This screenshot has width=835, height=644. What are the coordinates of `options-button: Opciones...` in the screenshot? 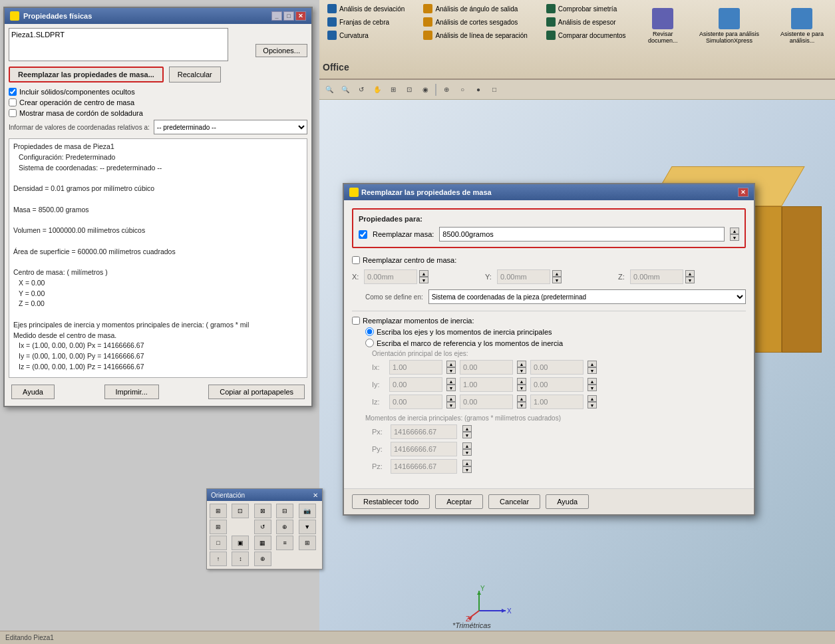 It's located at (281, 51).